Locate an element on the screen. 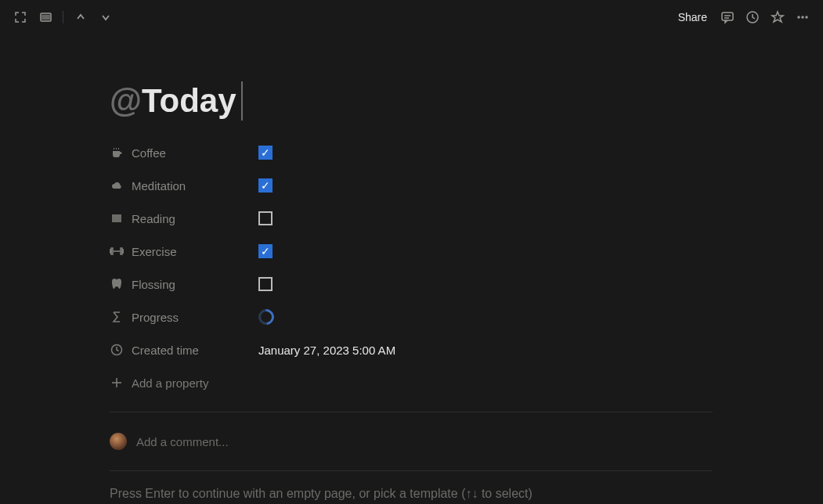 This screenshot has height=504, width=823. property-label-text: Created time is located at coordinates (165, 351).